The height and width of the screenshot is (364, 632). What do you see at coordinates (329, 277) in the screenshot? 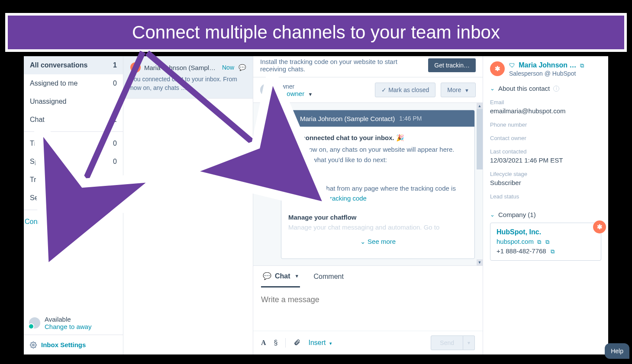
I see `tab-comment: Comment` at bounding box center [329, 277].